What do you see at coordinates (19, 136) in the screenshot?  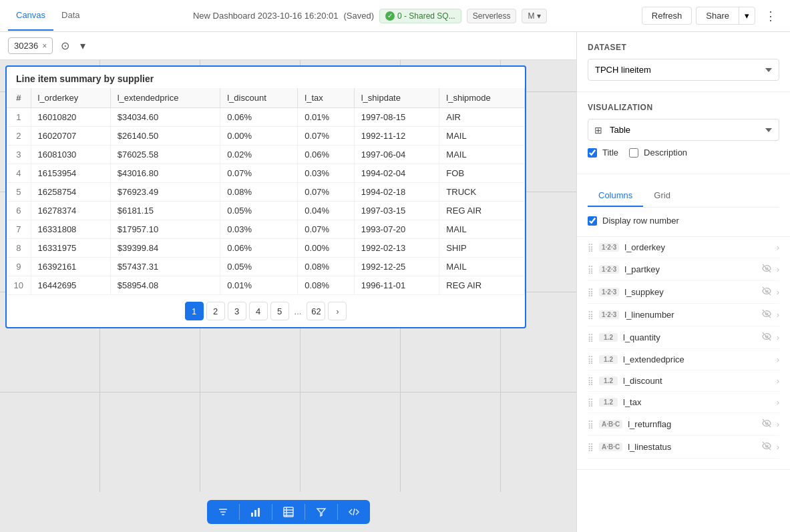 I see `row-number: 2` at bounding box center [19, 136].